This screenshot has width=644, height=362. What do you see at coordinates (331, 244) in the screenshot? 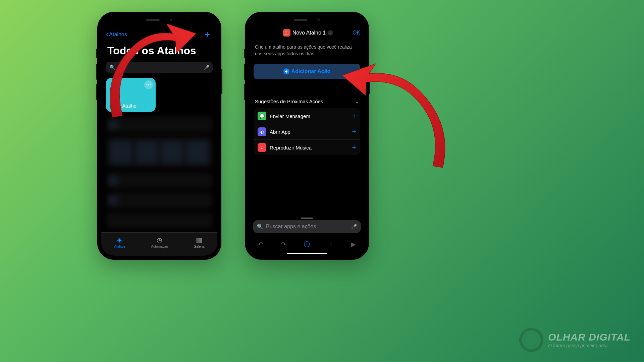
I see `share-button: ⇧` at bounding box center [331, 244].